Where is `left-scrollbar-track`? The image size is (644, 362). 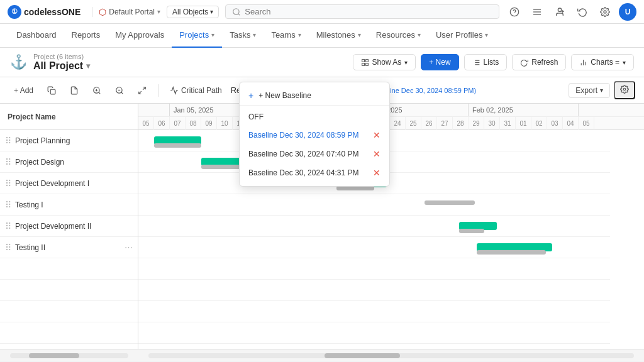
left-scrollbar-track is located at coordinates (69, 356).